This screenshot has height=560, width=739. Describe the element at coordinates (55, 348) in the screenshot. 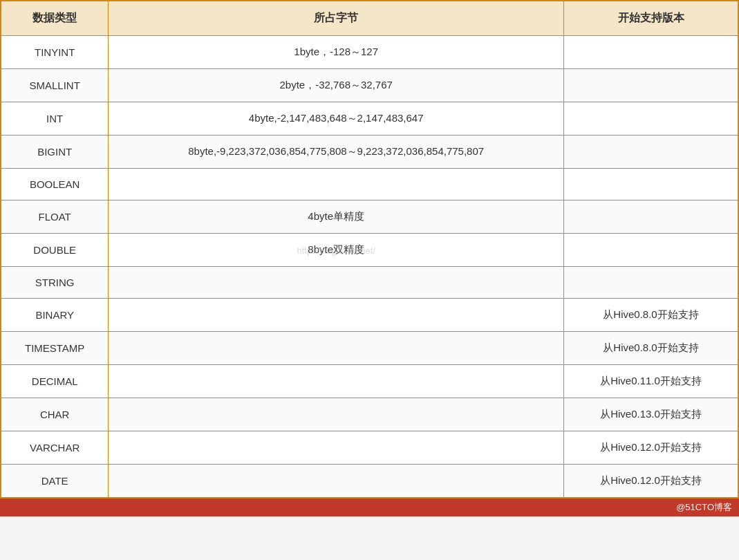

I see `cell-type: TIMESTAMP` at that location.